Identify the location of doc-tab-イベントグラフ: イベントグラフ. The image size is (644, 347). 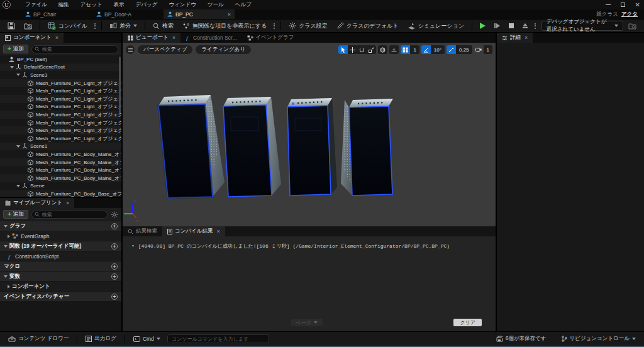
(270, 38).